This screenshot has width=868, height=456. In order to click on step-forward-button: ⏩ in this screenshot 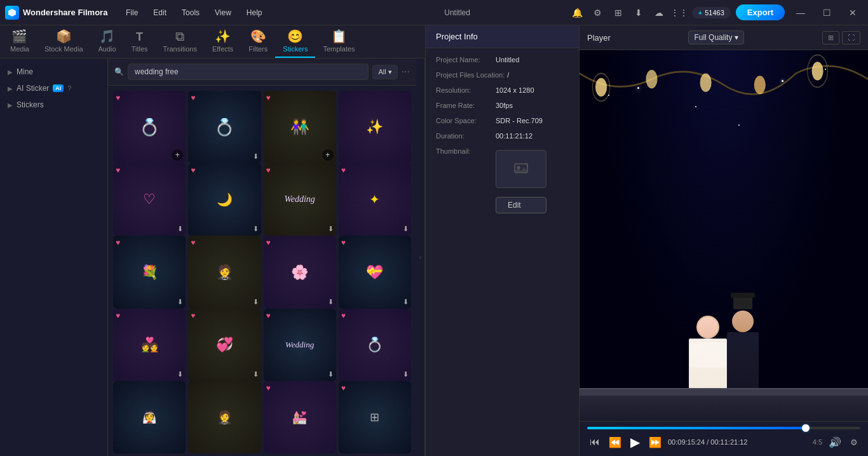, I will do `click(655, 442)`.